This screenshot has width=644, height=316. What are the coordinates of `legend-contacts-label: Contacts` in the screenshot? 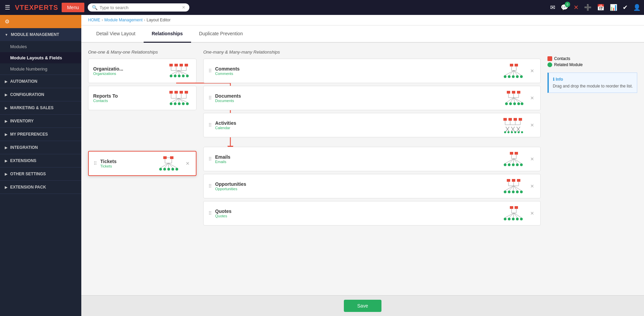 It's located at (562, 59).